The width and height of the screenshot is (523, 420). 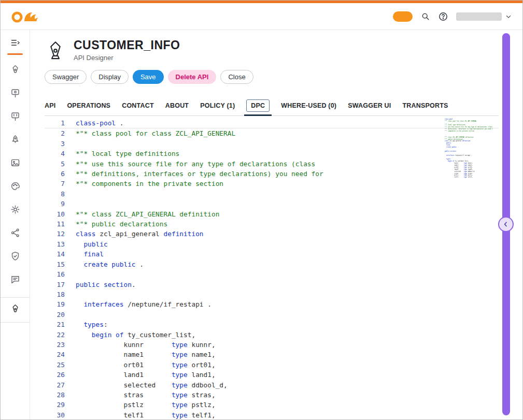 What do you see at coordinates (272, 385) in the screenshot?
I see `code-line: 27 selected type ddbool_d,` at bounding box center [272, 385].